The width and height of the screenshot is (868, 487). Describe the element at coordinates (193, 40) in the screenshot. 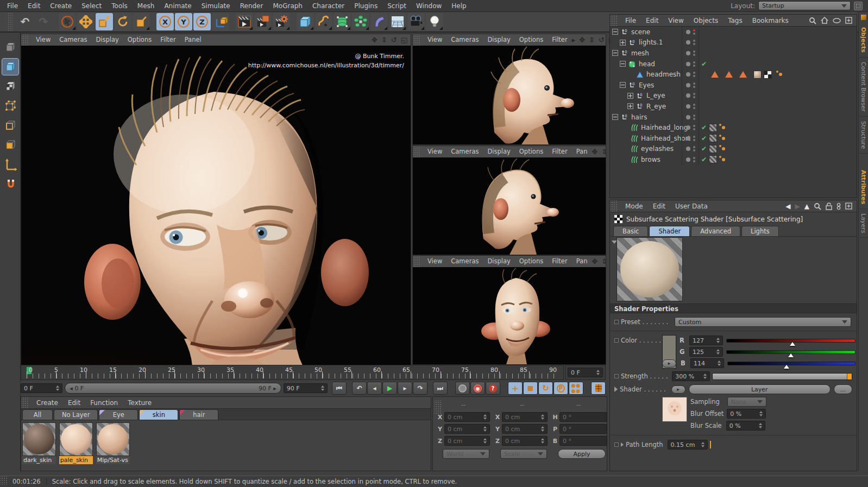

I see `vp-menu-panel: Panel` at that location.